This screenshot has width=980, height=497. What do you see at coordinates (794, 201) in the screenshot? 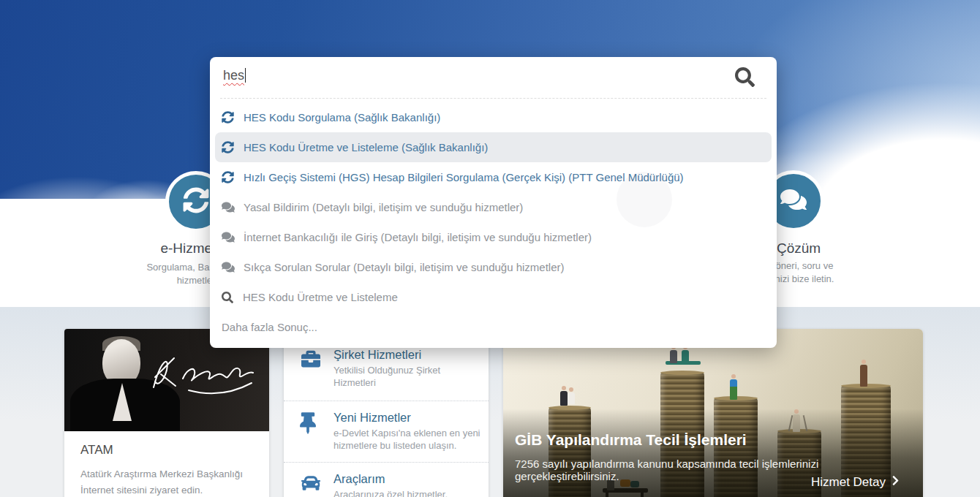
I see `chat-bubbles-icon` at bounding box center [794, 201].